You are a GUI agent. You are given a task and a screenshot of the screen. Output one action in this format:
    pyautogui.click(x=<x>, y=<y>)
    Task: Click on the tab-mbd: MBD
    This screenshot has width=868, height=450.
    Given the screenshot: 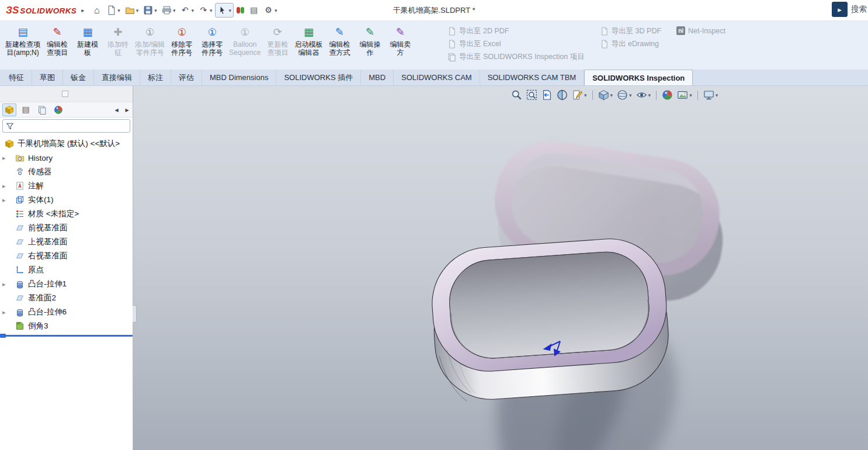 What is the action you would take?
    pyautogui.click(x=377, y=77)
    